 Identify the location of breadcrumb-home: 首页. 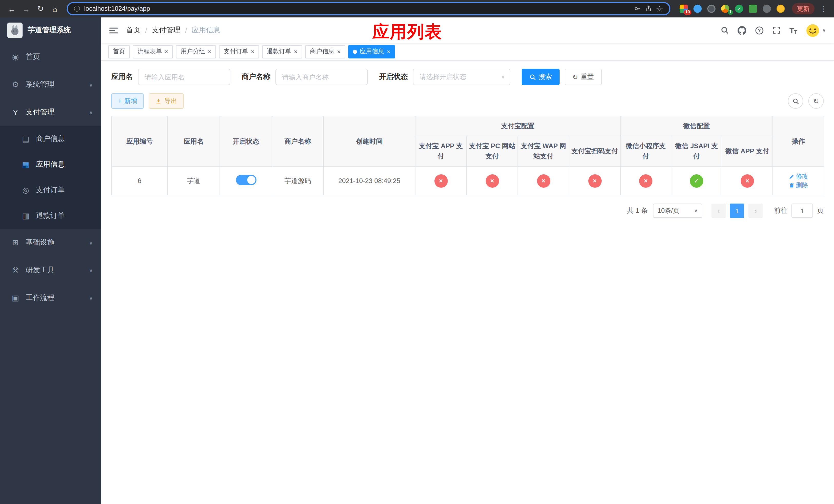
(133, 30).